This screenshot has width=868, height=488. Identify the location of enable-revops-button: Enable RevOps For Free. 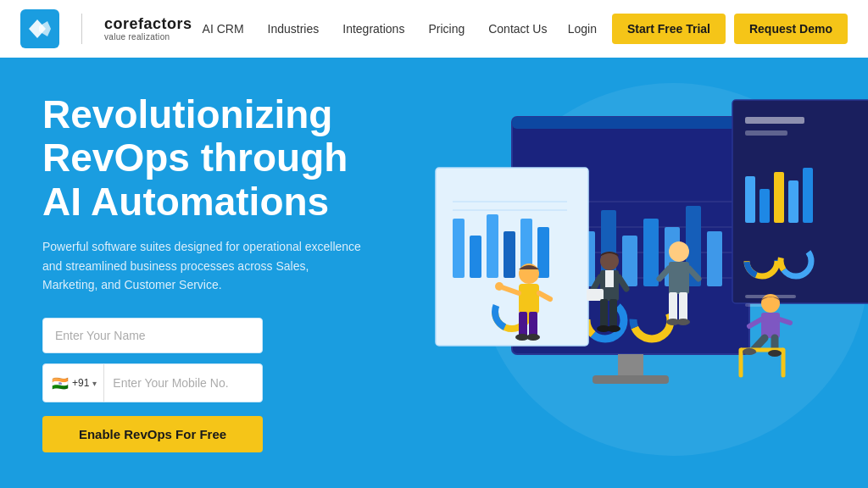
(153, 434).